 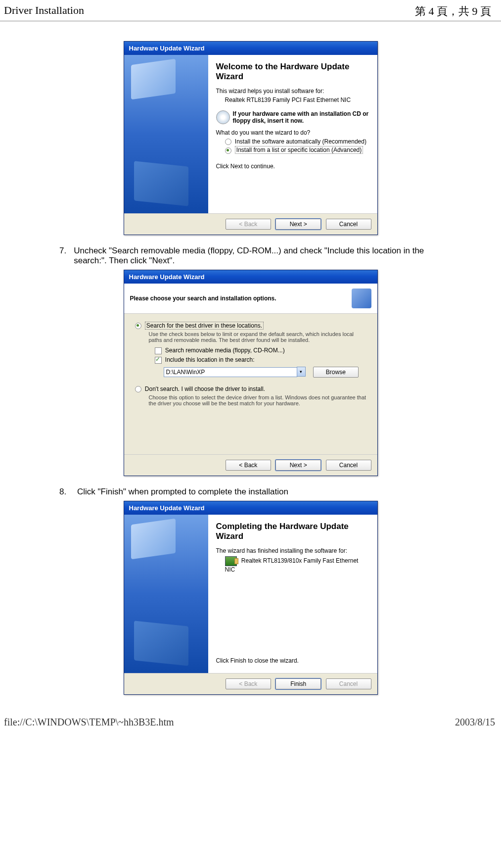 I want to click on cd-icon, so click(x=223, y=117).